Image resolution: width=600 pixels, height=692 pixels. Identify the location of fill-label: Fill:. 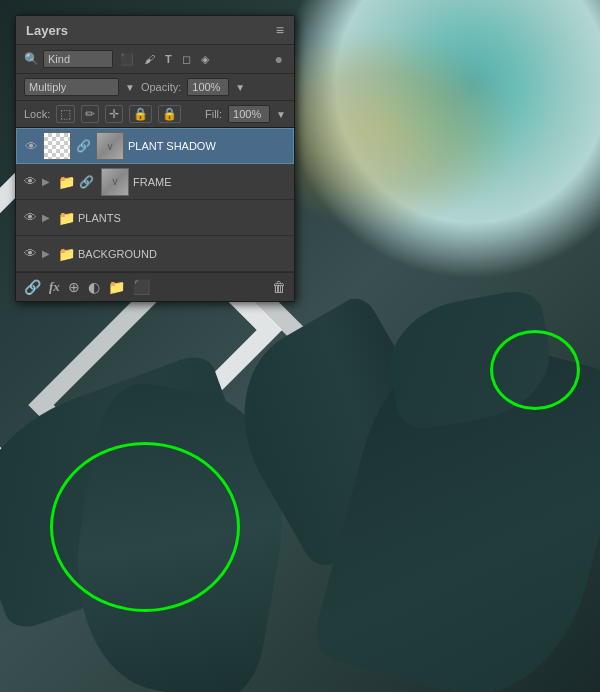
(214, 114).